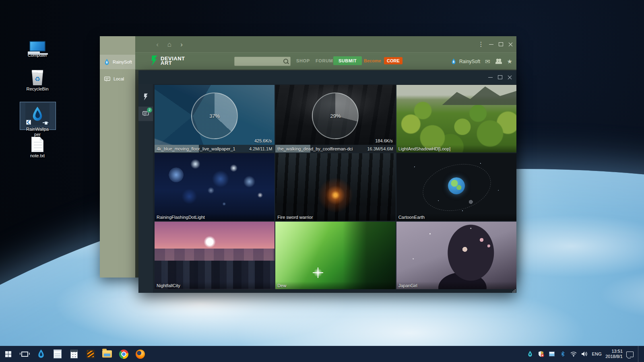  What do you see at coordinates (456, 286) in the screenshot?
I see `tile-caption: JapanGirl` at bounding box center [456, 286].